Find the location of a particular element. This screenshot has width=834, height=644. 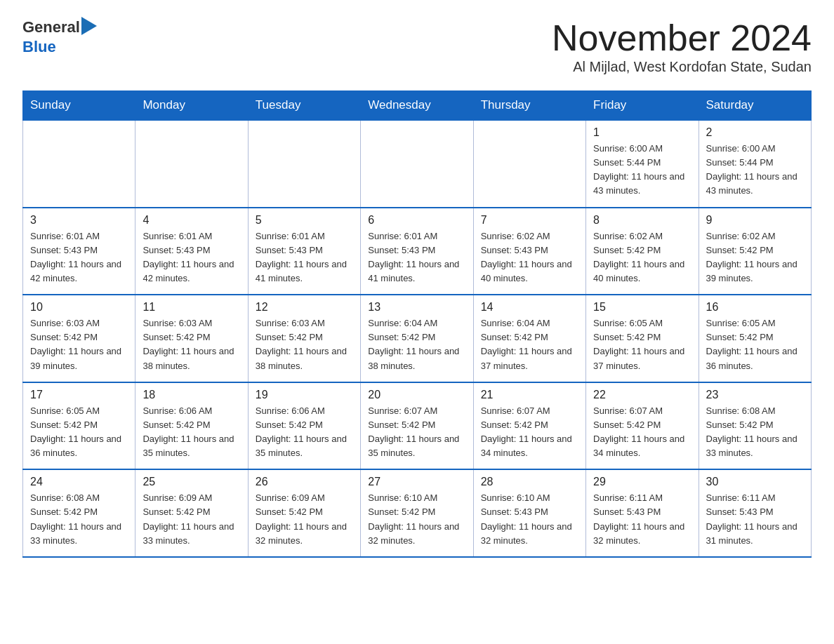

day-number: 10 is located at coordinates (79, 307).